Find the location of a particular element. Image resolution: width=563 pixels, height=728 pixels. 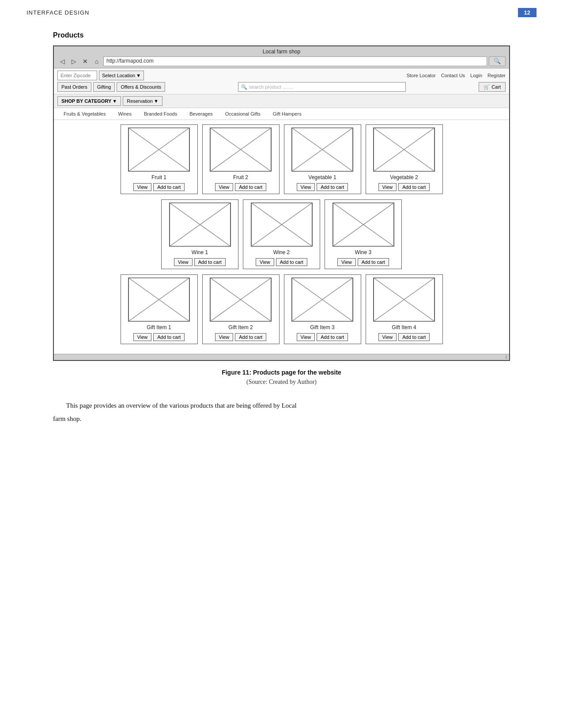

product-card-gift3: Gift Item 3 View Add to cart is located at coordinates (322, 309).